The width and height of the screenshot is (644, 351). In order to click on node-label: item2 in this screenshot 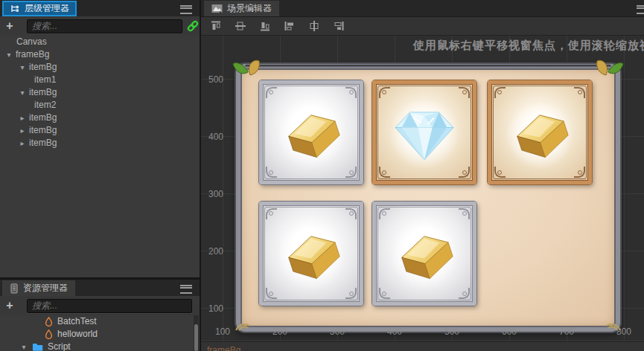, I will do `click(45, 106)`.